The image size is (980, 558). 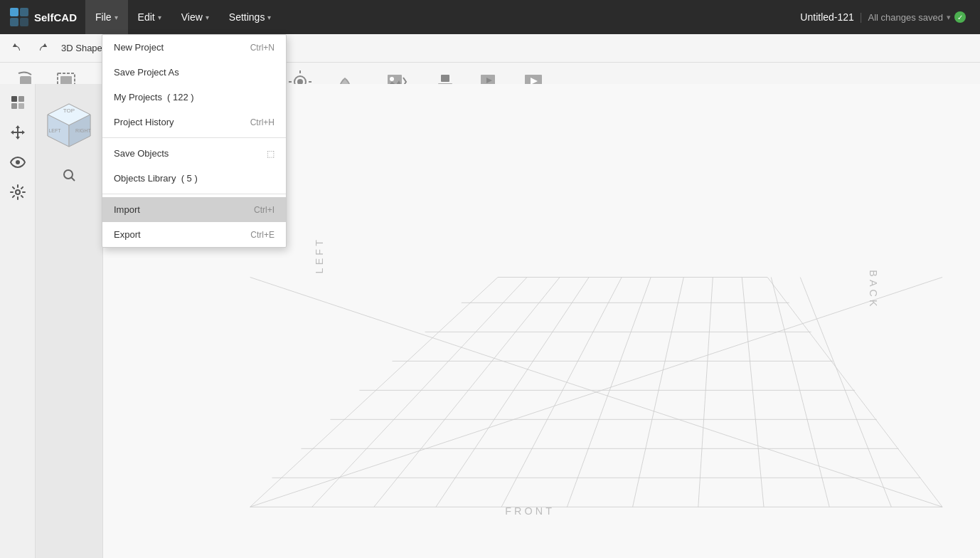 I want to click on save-objects-item: Save Objects ⬚, so click(x=194, y=154).